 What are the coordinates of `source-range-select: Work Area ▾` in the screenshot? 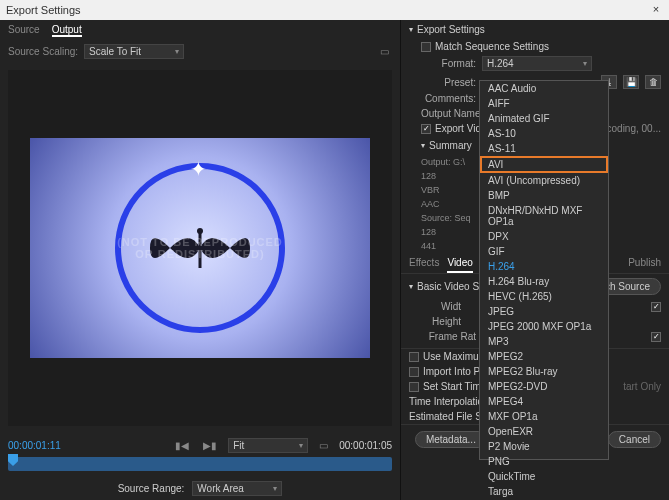 It's located at (237, 488).